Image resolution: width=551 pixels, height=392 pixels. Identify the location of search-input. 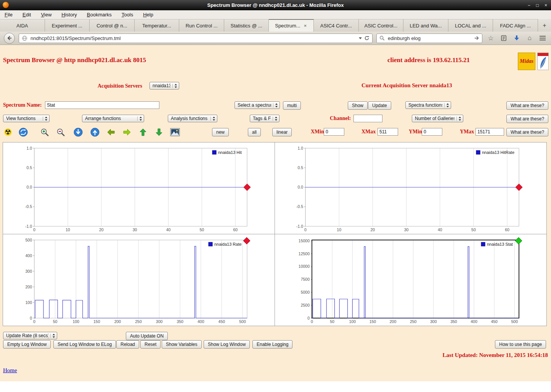
(429, 38).